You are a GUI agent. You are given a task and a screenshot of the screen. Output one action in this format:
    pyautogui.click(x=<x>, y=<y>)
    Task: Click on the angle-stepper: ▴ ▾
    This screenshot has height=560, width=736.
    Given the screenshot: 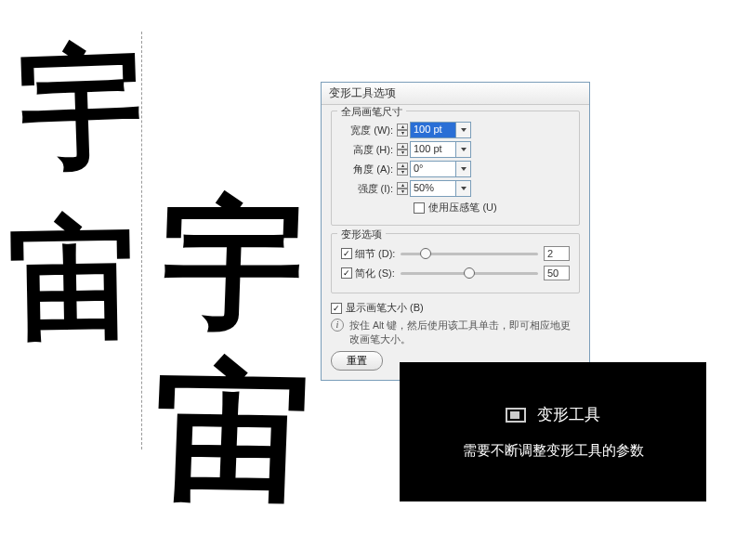 What is the action you would take?
    pyautogui.click(x=402, y=169)
    